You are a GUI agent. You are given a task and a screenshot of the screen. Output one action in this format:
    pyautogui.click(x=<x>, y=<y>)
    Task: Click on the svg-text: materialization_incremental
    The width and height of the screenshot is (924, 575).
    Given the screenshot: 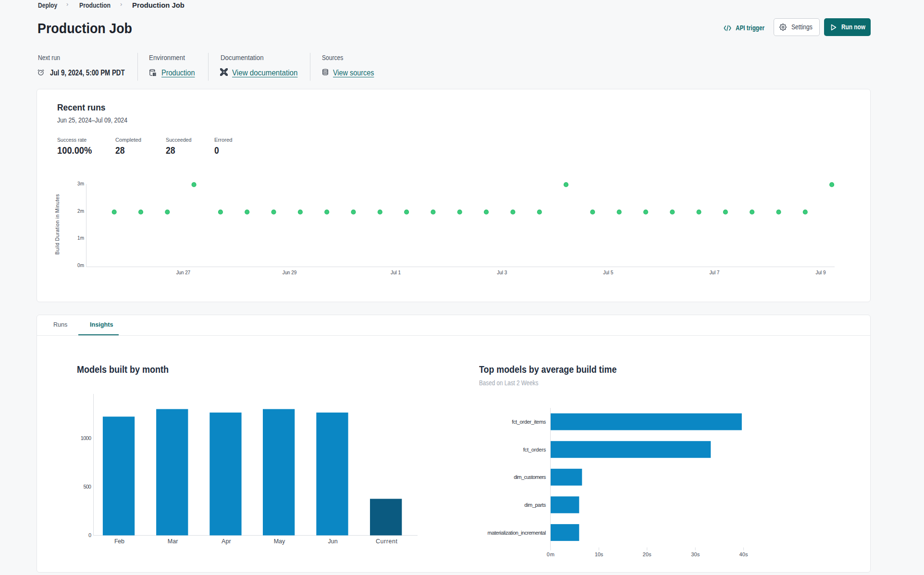 What is the action you would take?
    pyautogui.click(x=517, y=533)
    